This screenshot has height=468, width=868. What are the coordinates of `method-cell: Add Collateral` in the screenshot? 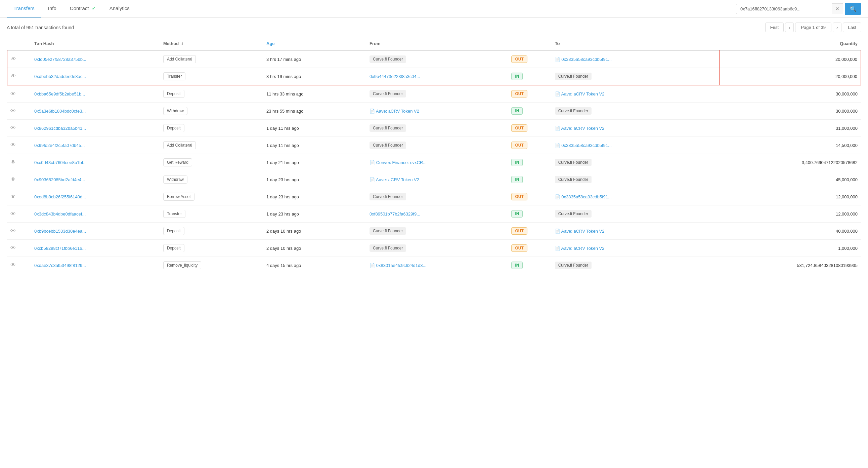 It's located at (212, 146).